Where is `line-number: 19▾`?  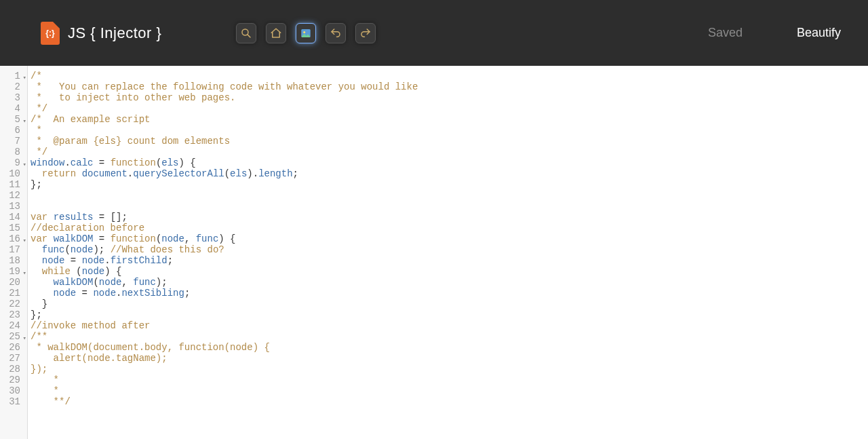 line-number: 19▾ is located at coordinates (13, 271).